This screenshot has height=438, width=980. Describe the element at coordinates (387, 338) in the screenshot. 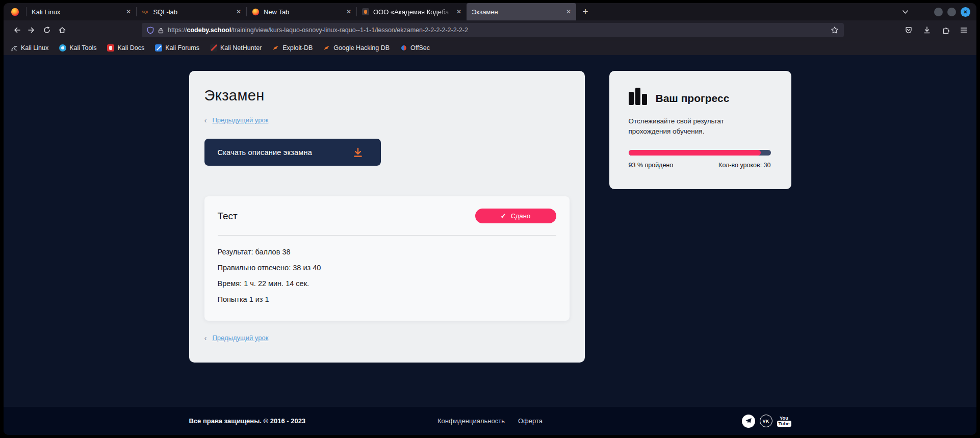

I see `previous-lesson-link-bottom: ‹ Предыдущий урок` at that location.